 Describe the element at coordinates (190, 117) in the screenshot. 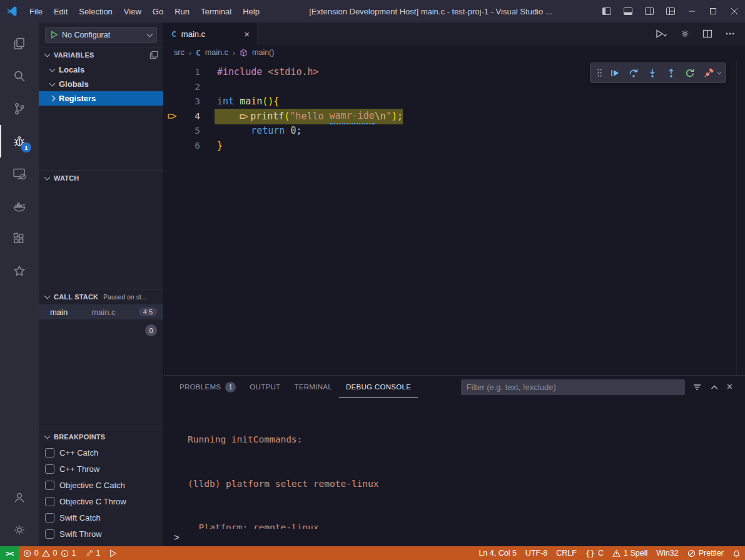

I see `line-number: 4` at that location.